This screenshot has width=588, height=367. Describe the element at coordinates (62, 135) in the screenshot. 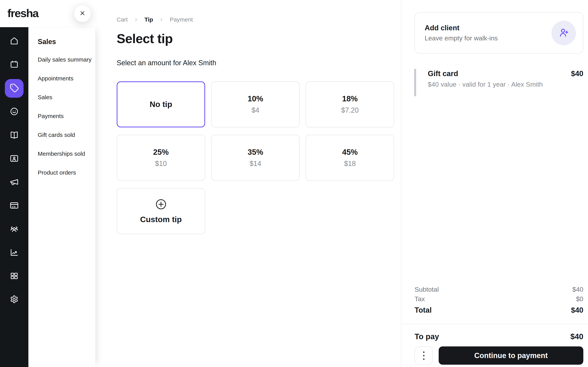

I see `sidebar-item-gift-cards-sold: Gift cards sold` at that location.